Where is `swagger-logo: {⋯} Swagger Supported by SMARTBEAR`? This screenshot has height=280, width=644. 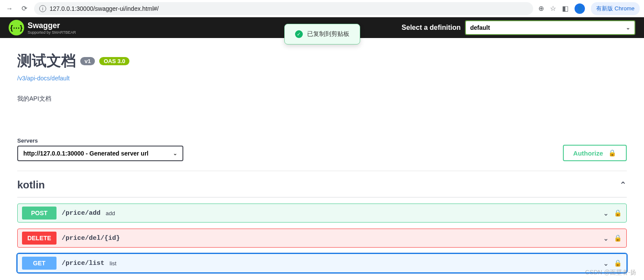
swagger-logo: {⋯} Swagger Supported by SMARTBEAR is located at coordinates (42, 28).